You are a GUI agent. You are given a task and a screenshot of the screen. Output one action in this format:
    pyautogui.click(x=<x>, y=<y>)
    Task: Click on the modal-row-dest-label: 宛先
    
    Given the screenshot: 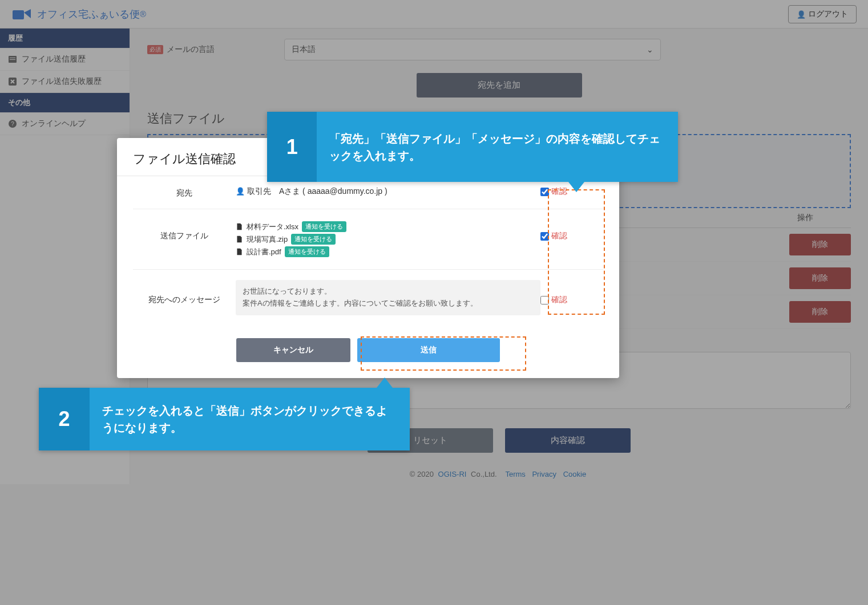 What is the action you would take?
    pyautogui.click(x=184, y=193)
    